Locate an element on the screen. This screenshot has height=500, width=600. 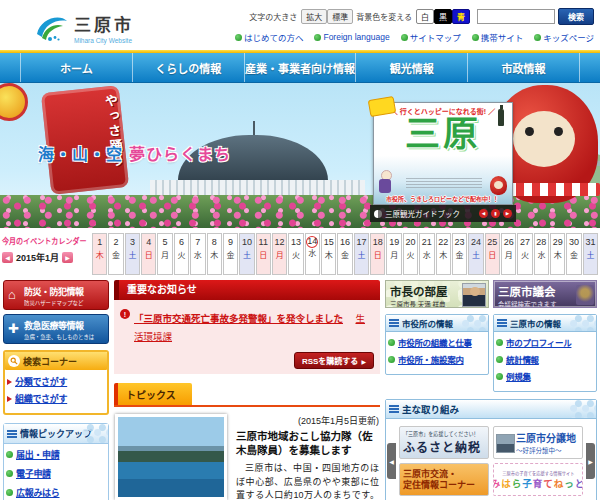
slide-pause-button: ▮ is located at coordinates (496, 214).